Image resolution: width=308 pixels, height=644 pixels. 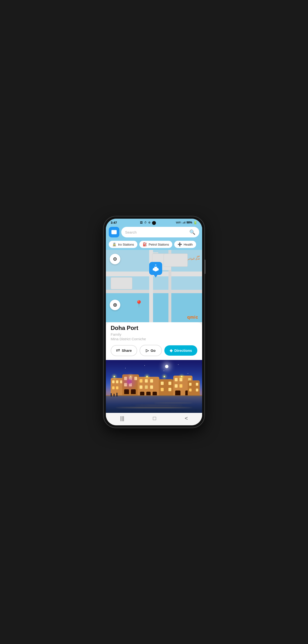 What do you see at coordinates (154, 339) in the screenshot?
I see `place-address: Mina District Corniche` at bounding box center [154, 339].